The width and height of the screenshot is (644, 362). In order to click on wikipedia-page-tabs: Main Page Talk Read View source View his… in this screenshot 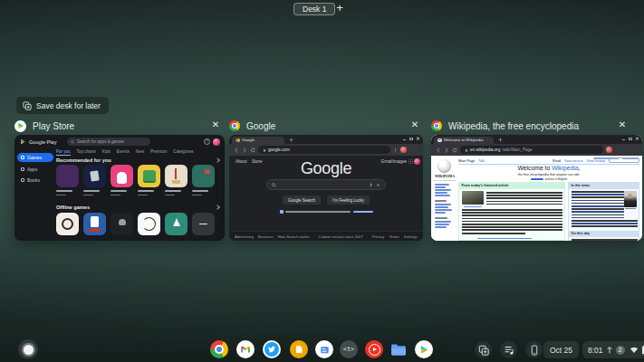, I will do `click(549, 161)`.